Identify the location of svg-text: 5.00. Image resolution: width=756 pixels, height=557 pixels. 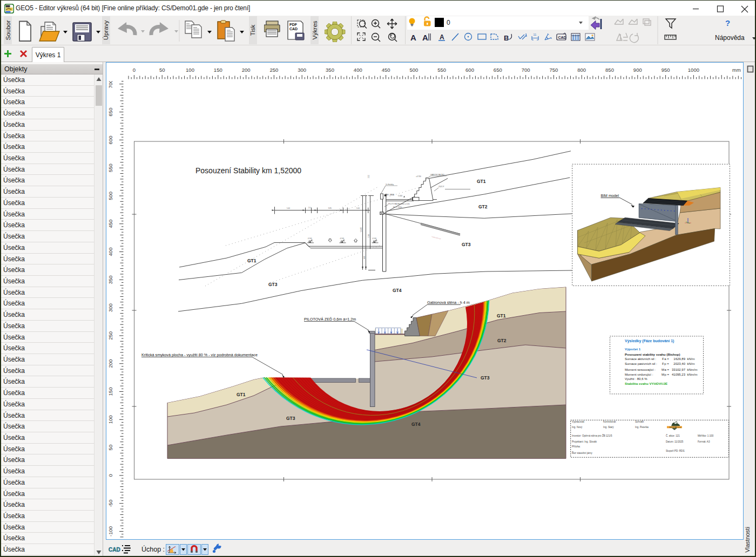
(358, 208).